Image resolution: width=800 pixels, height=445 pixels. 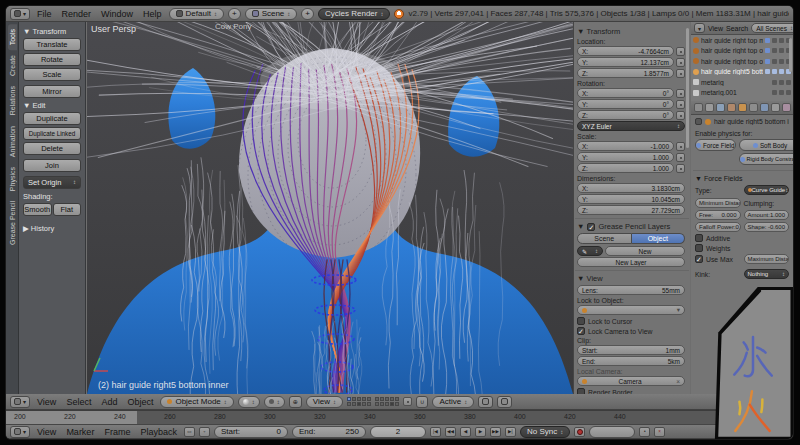 I want to click on 3d-menu-add: Add, so click(x=109, y=402).